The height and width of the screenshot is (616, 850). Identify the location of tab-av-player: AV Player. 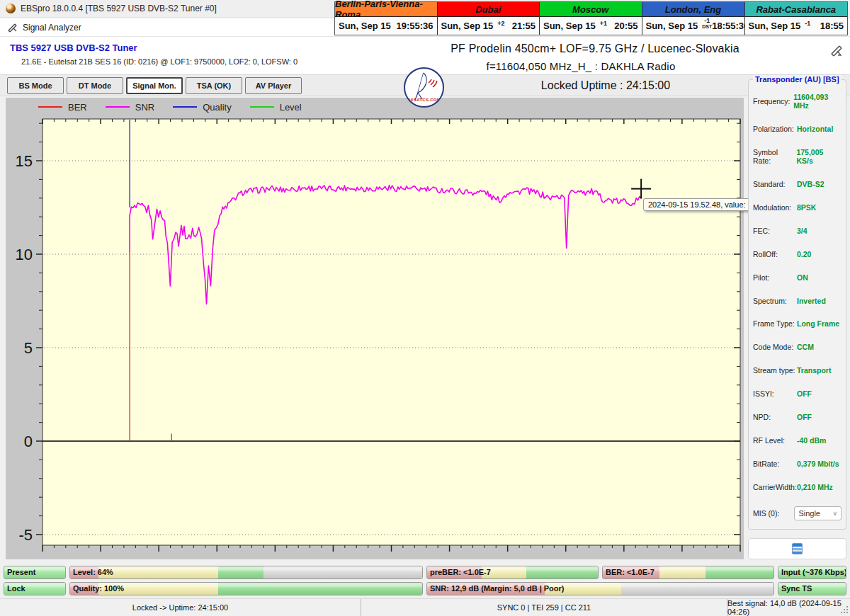
(273, 86).